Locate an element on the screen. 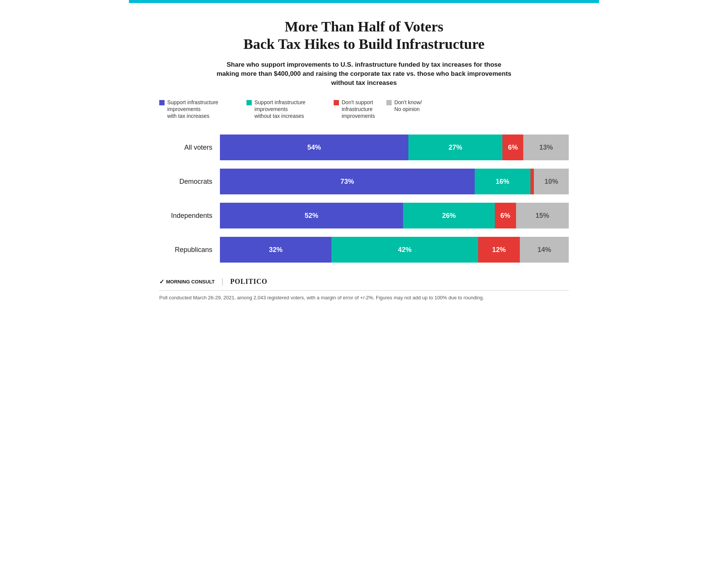 Image resolution: width=728 pixels, height=582 pixels. bar-row-3: Republicans32%42%12%14% is located at coordinates (364, 250).